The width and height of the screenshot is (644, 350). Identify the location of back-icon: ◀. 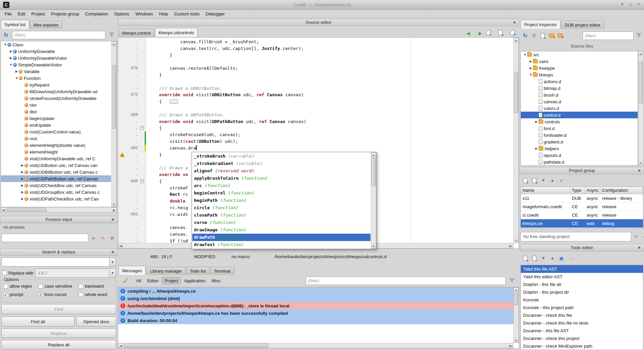
(468, 33).